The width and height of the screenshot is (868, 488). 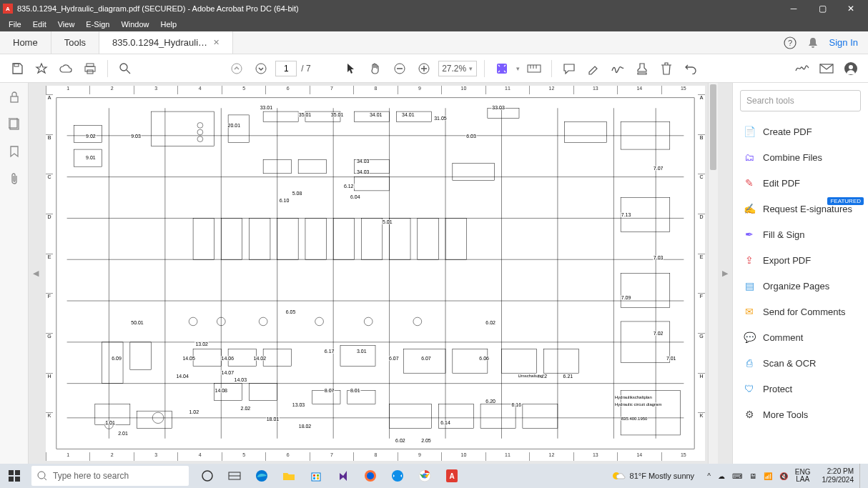 What do you see at coordinates (802, 69) in the screenshot?
I see `signature-icon` at bounding box center [802, 69].